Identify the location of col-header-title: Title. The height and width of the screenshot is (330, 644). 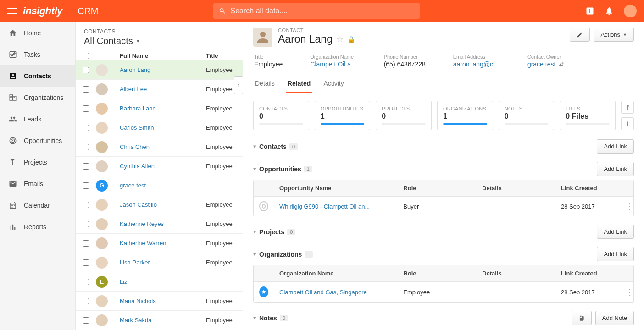
(224, 56).